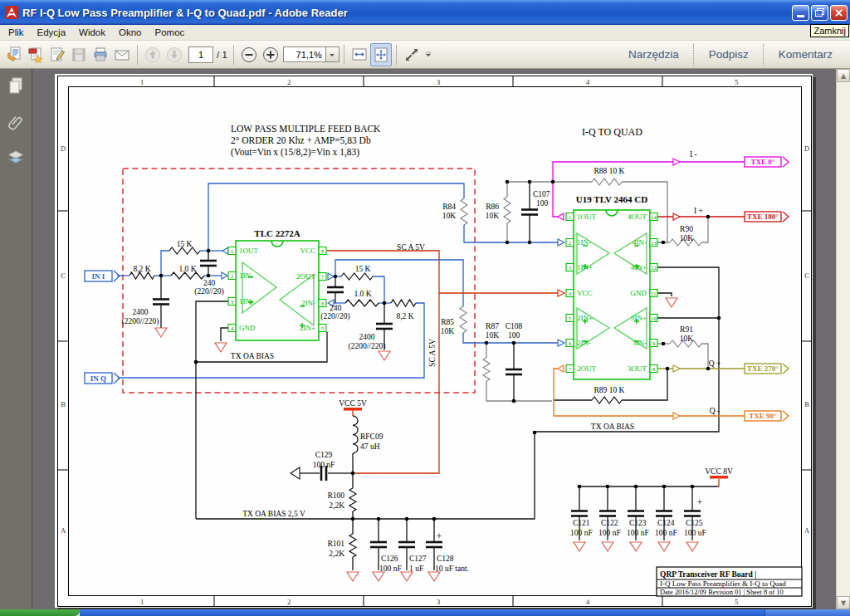  What do you see at coordinates (800, 13) in the screenshot?
I see `minimize-button` at bounding box center [800, 13].